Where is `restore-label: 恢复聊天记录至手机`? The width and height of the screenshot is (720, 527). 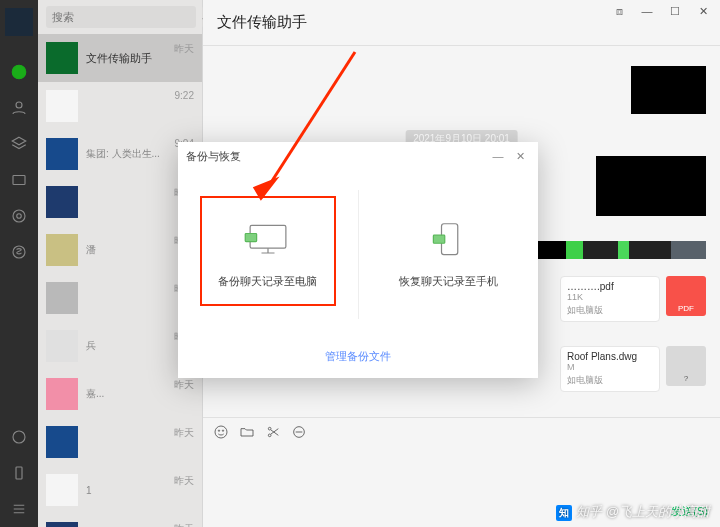 restore-label: 恢复聊天记录至手机 is located at coordinates (448, 282).